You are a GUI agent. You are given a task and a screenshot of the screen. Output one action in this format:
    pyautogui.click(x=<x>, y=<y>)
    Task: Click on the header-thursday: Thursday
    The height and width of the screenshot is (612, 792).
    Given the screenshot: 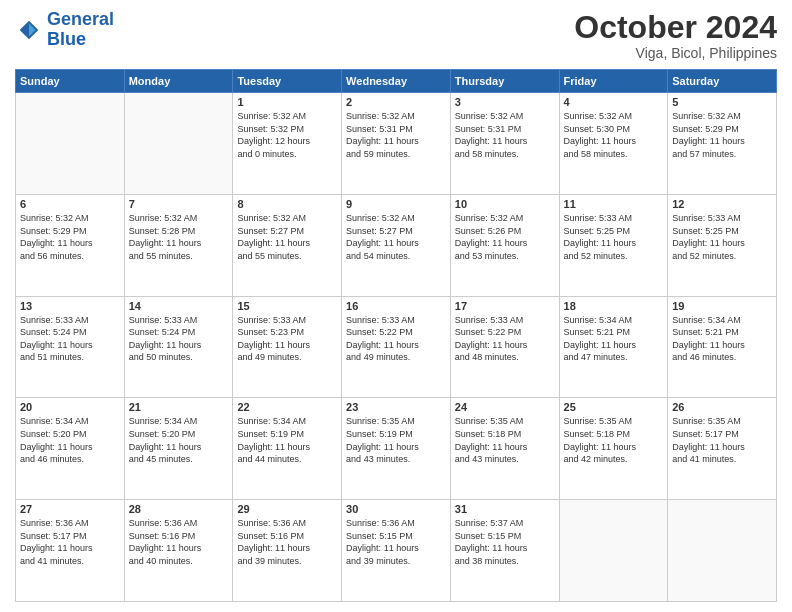 What is the action you would take?
    pyautogui.click(x=504, y=82)
    